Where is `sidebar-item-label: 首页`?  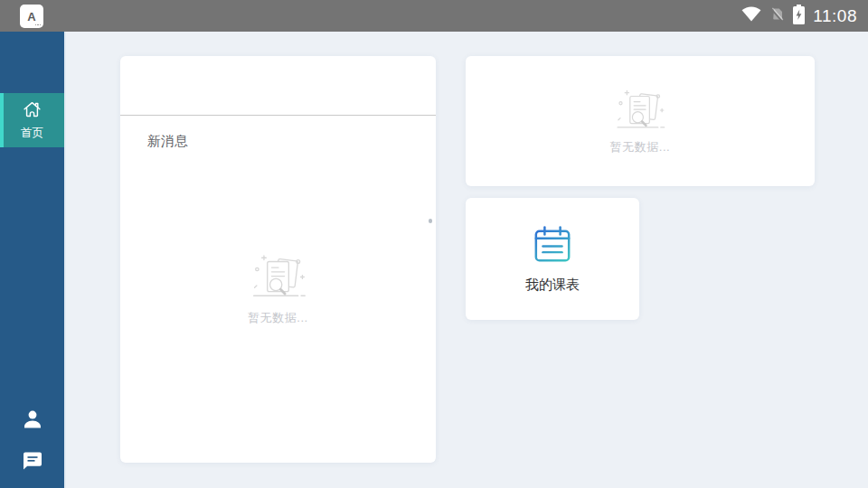 sidebar-item-label: 首页 is located at coordinates (33, 134).